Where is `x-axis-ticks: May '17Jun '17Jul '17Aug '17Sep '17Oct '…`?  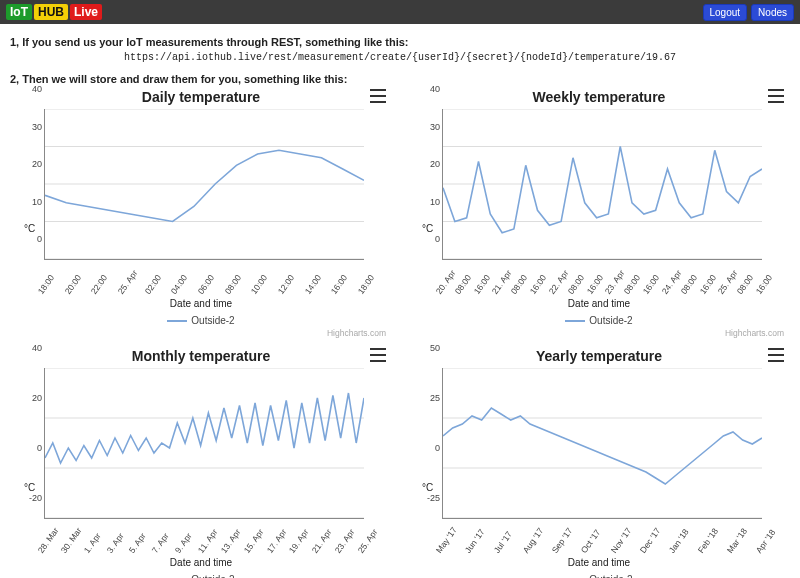
x-axis-ticks: May '17Jun '17Jul '17Aug '17Sep '17Oct '… is located at coordinates (602, 538).